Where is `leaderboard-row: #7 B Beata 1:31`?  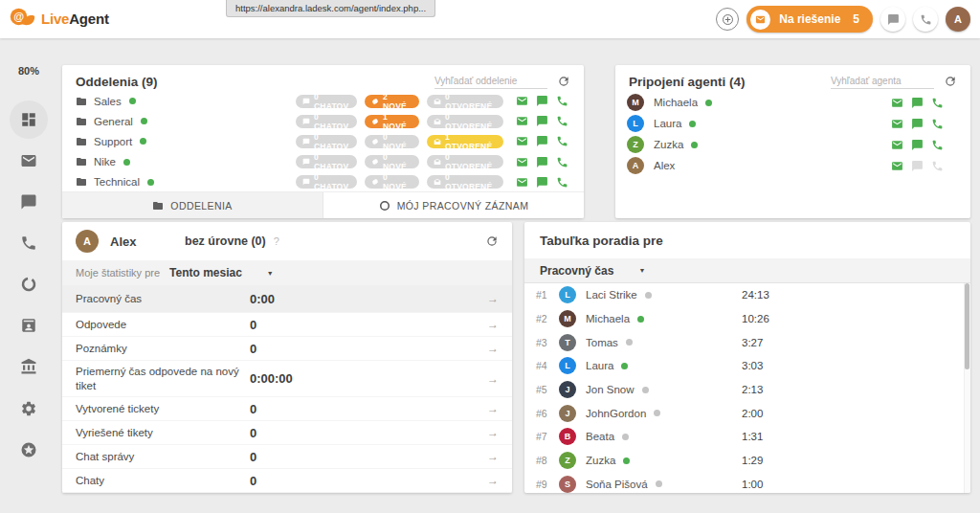
leaderboard-row: #7 B Beata 1:31 is located at coordinates (745, 436).